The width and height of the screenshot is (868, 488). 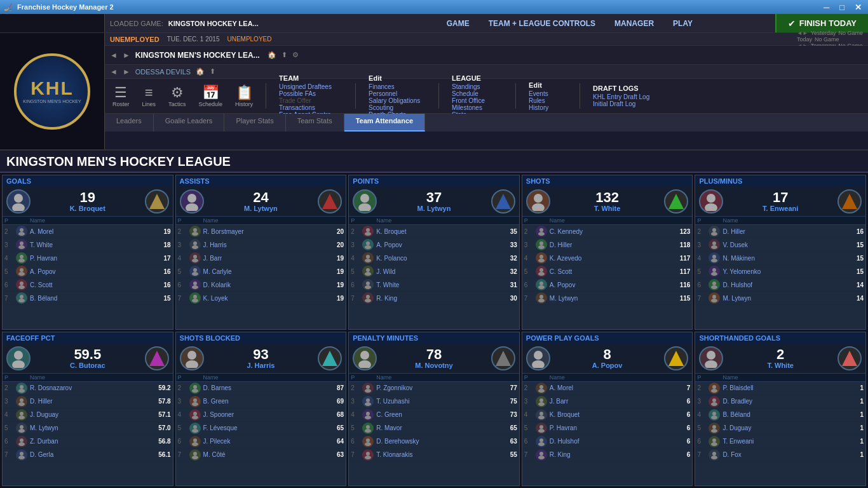 I want to click on team-nav-prev: ◄, so click(x=114, y=55).